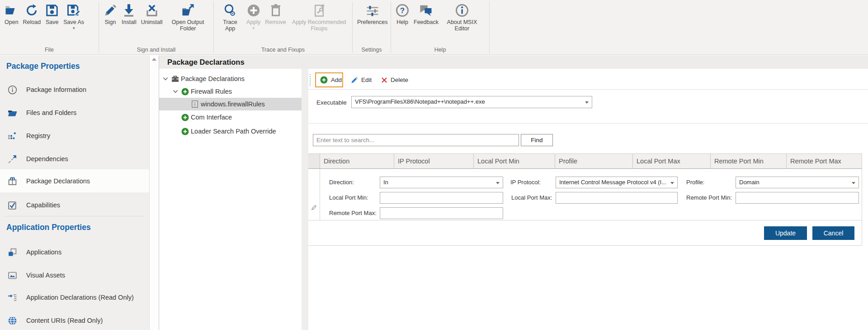 Image resolution: width=868 pixels, height=330 pixels. Describe the element at coordinates (342, 182) in the screenshot. I see `direction-field-label: Direction:` at that location.